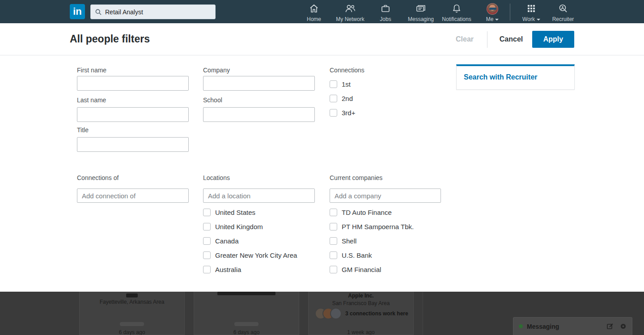 The image size is (644, 335). What do you see at coordinates (361, 296) in the screenshot?
I see `dimmed-company-name: Apple Inc.` at bounding box center [361, 296].